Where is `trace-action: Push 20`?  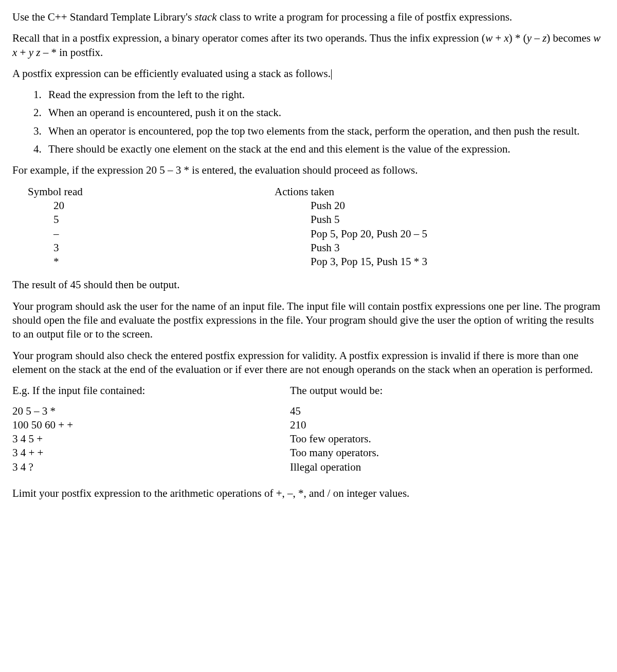
trace-action: Push 20 is located at coordinates (452, 206).